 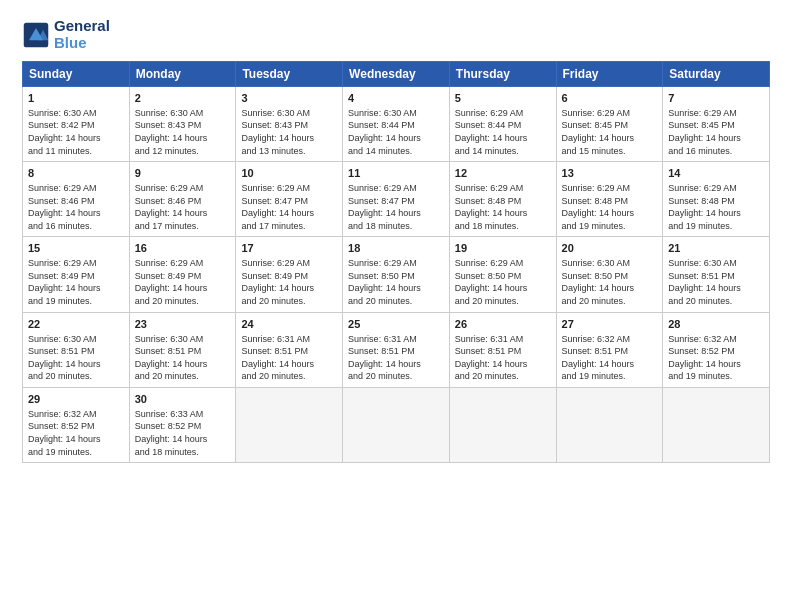 What do you see at coordinates (396, 274) in the screenshot?
I see `calendar-cell: 18Sunrise: 6:29 AM Sunset: 8:50 PM Dayli…` at bounding box center [396, 274].